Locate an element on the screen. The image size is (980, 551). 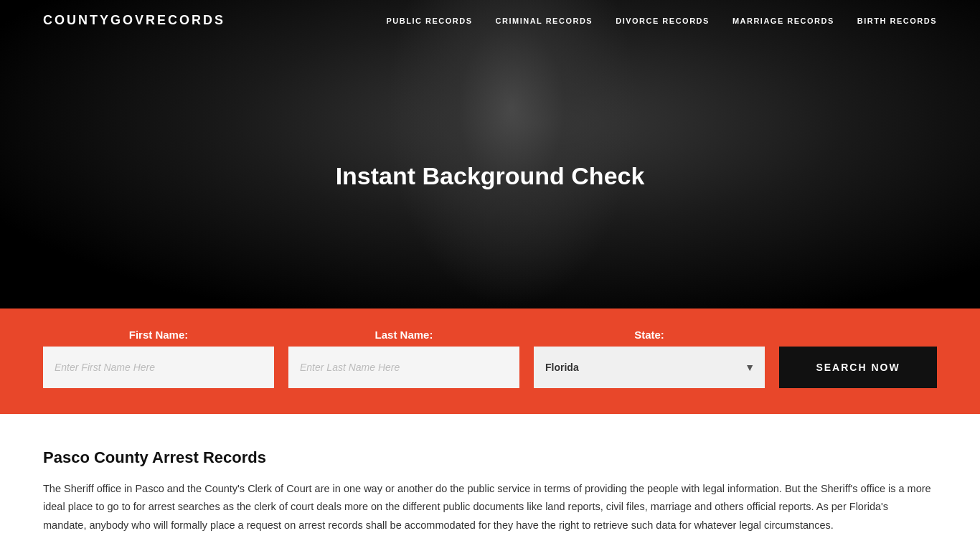
hero-title: Instant Background Check is located at coordinates (491, 176).